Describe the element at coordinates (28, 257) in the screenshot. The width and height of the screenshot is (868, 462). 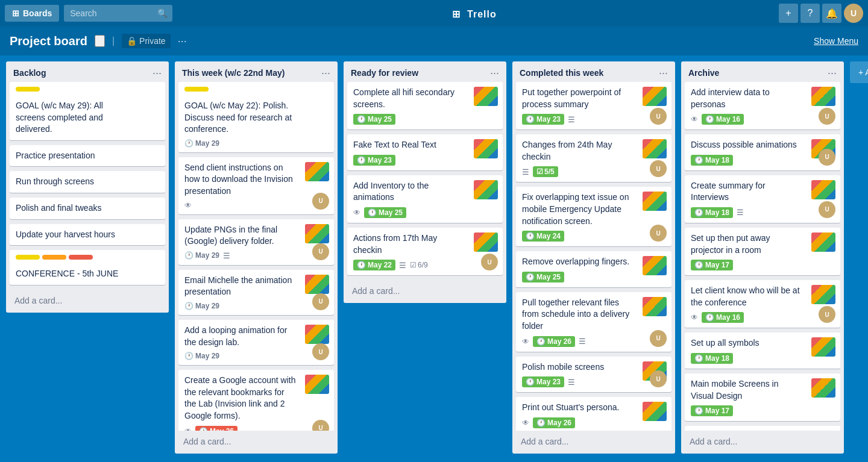
I see `card-label-yellow` at that location.